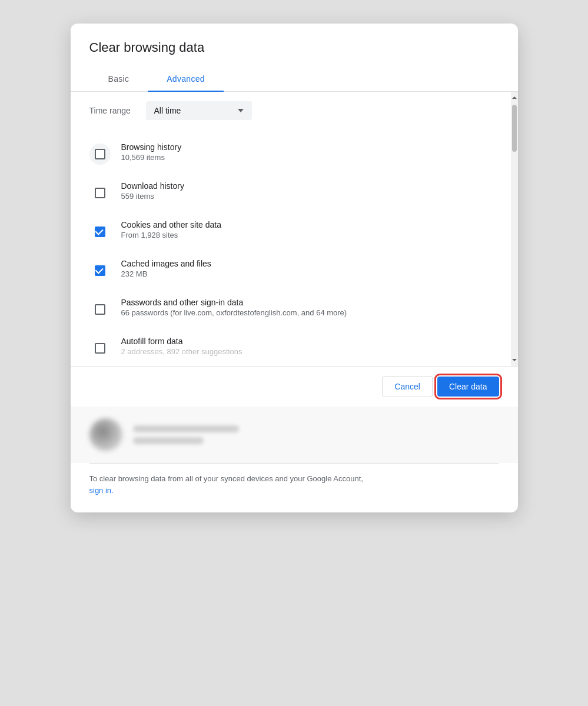  I want to click on scrollbar-thumb, so click(514, 128).